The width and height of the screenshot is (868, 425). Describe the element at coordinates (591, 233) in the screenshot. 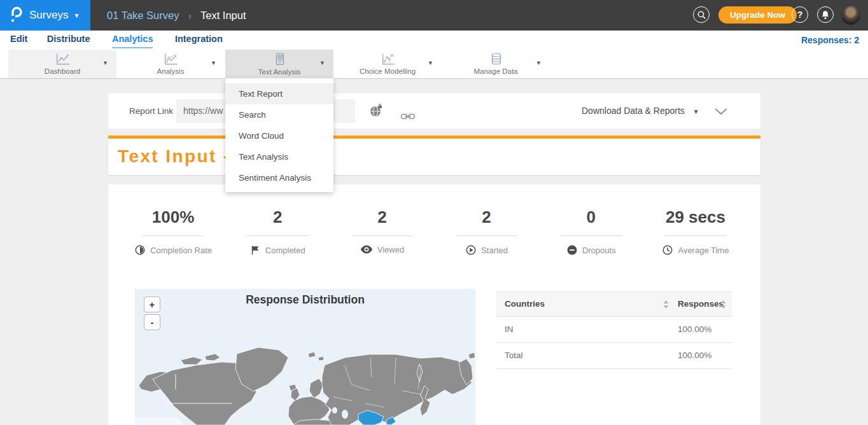

I see `stat-dropouts: 0 Dropouts` at that location.